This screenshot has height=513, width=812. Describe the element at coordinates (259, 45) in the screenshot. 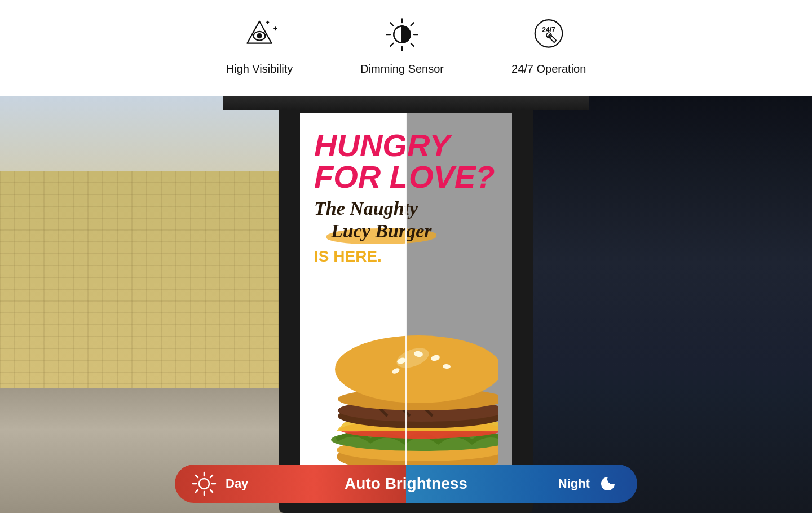

I see `feature-high-visibility: High Visibility` at that location.